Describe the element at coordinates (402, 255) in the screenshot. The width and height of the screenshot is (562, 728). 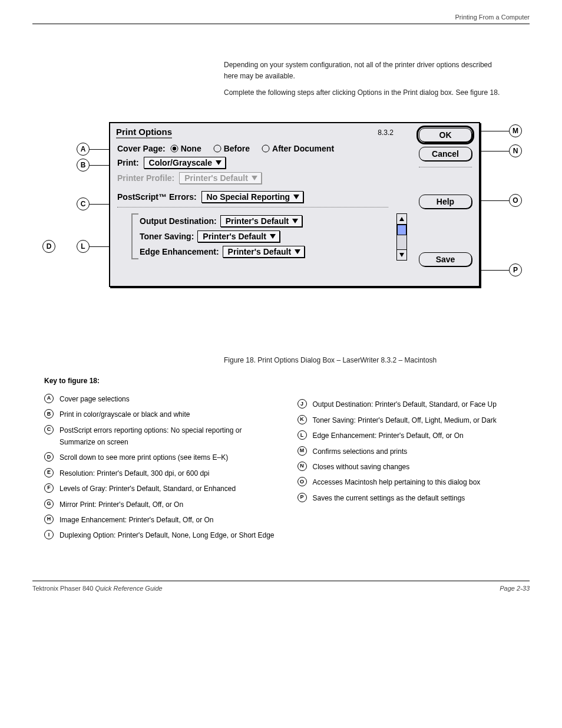
I see `scroll-down-button` at that location.